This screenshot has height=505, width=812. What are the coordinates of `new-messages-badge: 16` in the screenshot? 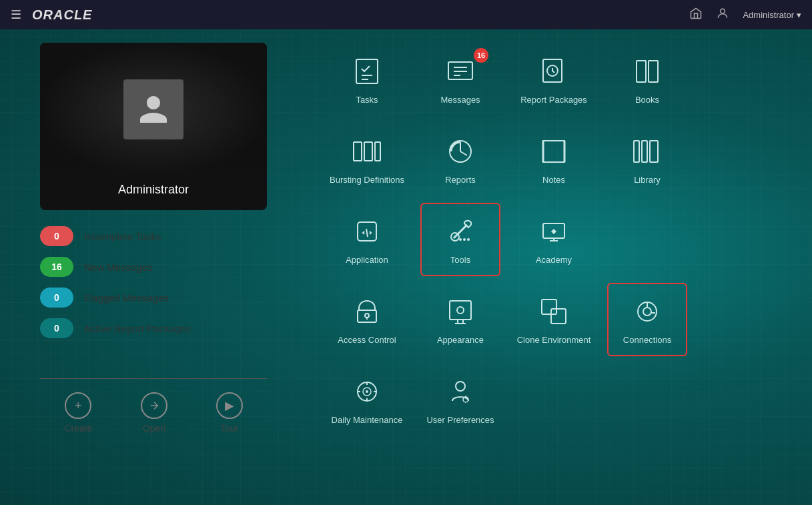 It's located at (57, 267).